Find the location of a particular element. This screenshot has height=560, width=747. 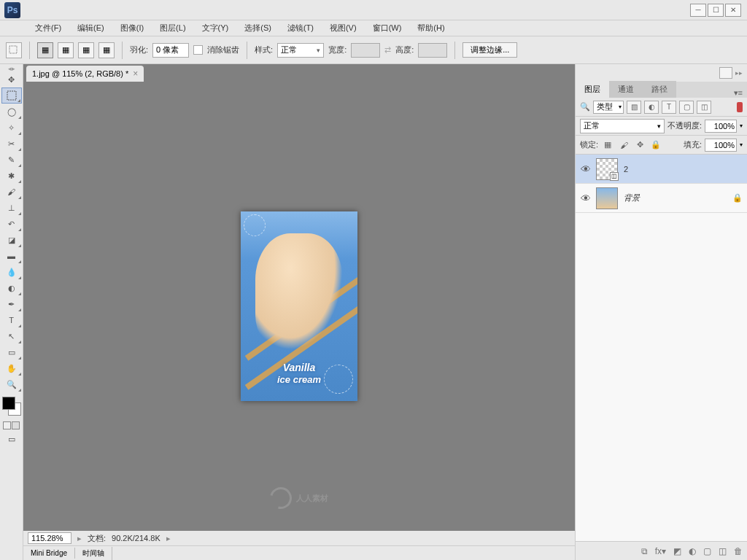

layer-row: 👁 背景 🔒 is located at coordinates (661, 198).